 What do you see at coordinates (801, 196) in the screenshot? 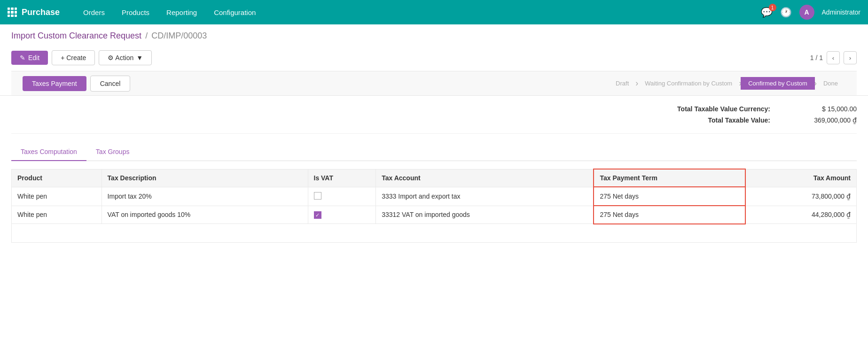
I see `cell-tax-amount-1: 73,800,000 ₫` at bounding box center [801, 196].